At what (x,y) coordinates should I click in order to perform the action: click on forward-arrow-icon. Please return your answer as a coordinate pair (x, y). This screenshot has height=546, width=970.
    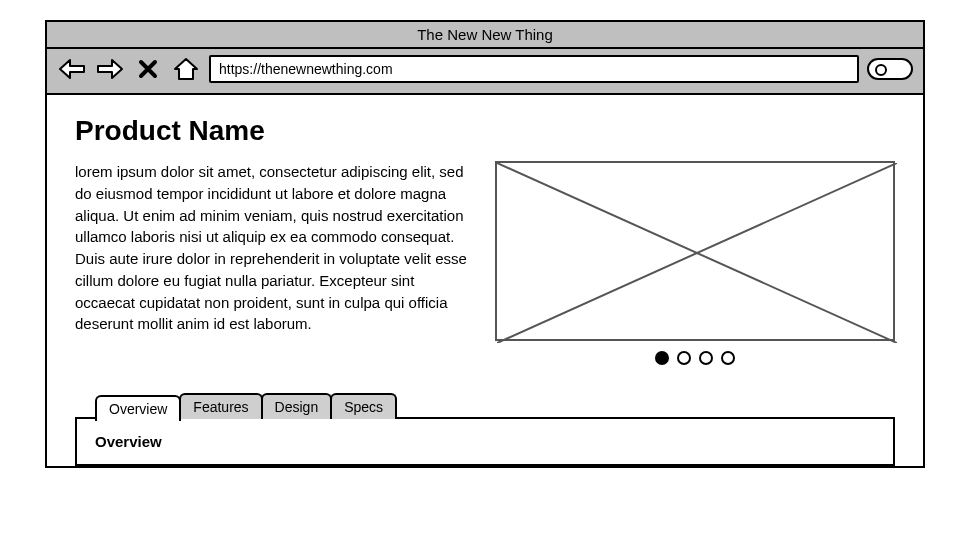
    Looking at the image, I should click on (110, 69).